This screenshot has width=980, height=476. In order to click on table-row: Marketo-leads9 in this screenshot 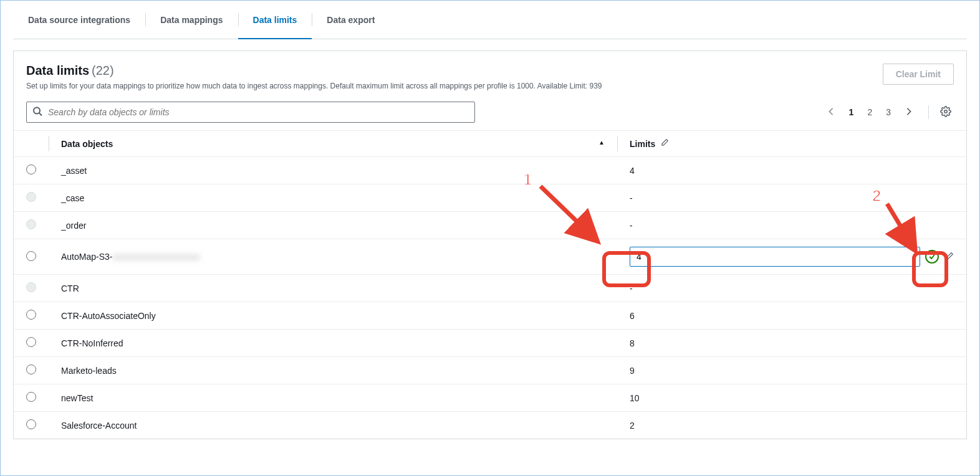, I will do `click(490, 371)`.